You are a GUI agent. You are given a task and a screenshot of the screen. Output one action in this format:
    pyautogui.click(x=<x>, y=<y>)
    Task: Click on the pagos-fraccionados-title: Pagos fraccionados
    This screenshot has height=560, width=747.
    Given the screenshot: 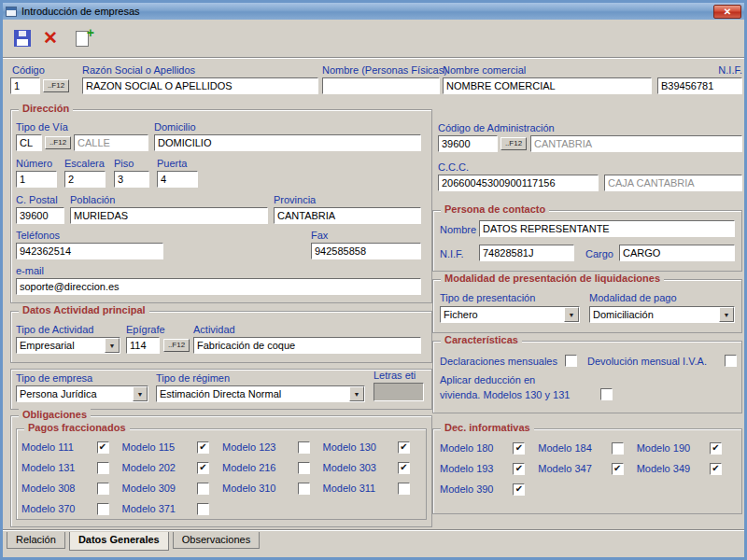 What is the action you would take?
    pyautogui.click(x=77, y=427)
    